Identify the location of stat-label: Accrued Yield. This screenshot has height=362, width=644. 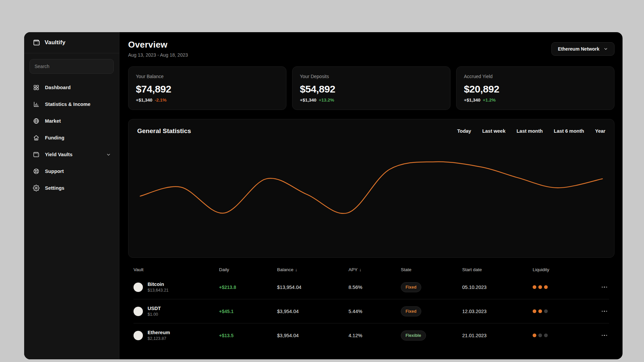
(535, 76).